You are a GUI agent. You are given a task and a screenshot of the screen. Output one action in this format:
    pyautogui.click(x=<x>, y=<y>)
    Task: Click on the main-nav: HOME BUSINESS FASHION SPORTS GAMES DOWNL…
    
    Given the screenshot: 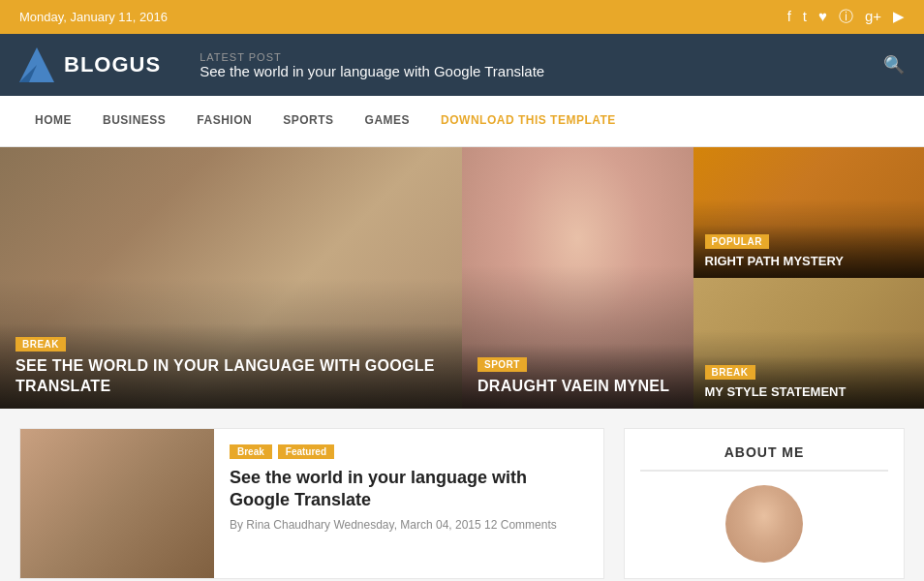 What is the action you would take?
    pyautogui.click(x=462, y=122)
    